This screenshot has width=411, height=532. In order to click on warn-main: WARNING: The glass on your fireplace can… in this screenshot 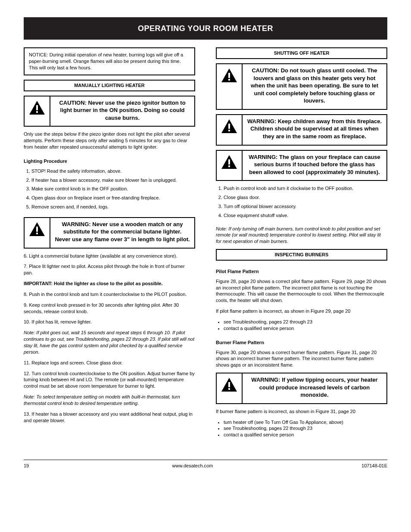, I will do `click(314, 165)`.